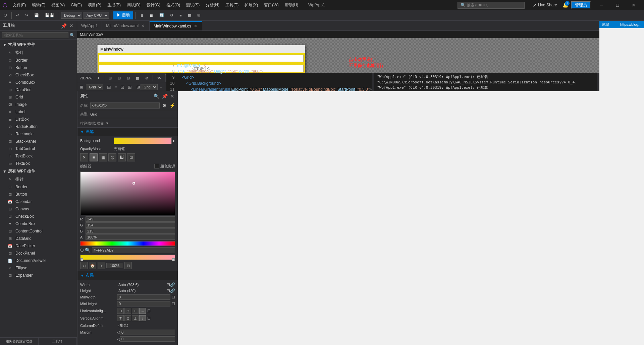  What do you see at coordinates (601, 5) in the screenshot?
I see `minimize-button: ─` at bounding box center [601, 5].